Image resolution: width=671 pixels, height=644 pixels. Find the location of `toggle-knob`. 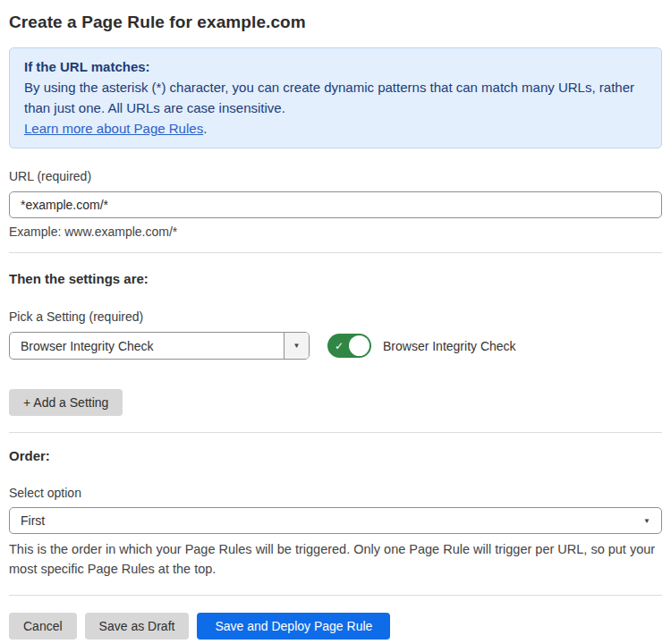

toggle-knob is located at coordinates (360, 345).